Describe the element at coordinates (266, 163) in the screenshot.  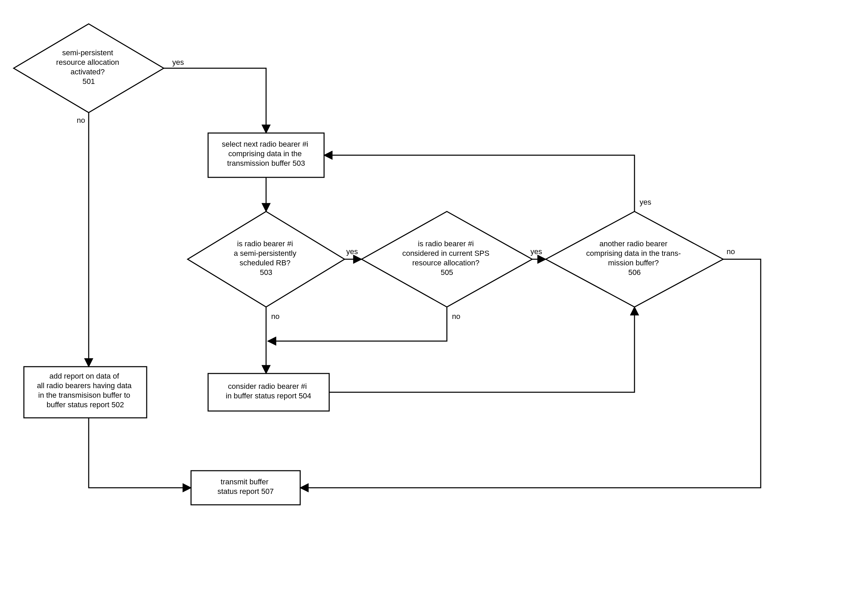
I see `node-503p-line2: transmission buffer 503` at that location.